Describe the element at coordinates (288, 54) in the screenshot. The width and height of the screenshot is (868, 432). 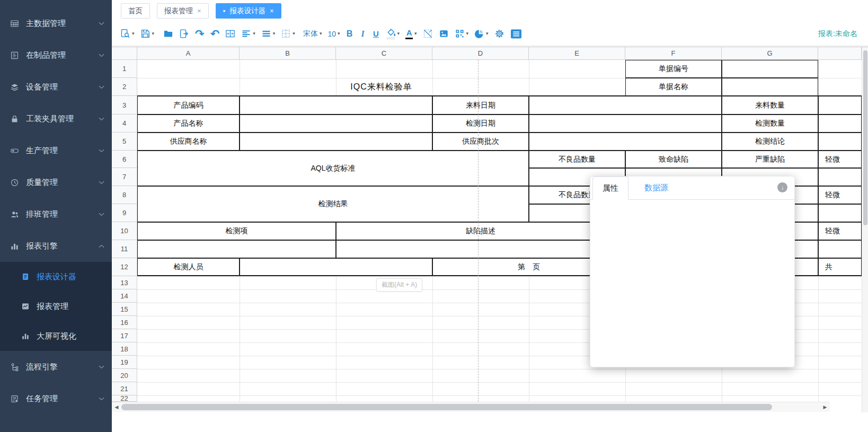
I see `column-header-B: B` at that location.